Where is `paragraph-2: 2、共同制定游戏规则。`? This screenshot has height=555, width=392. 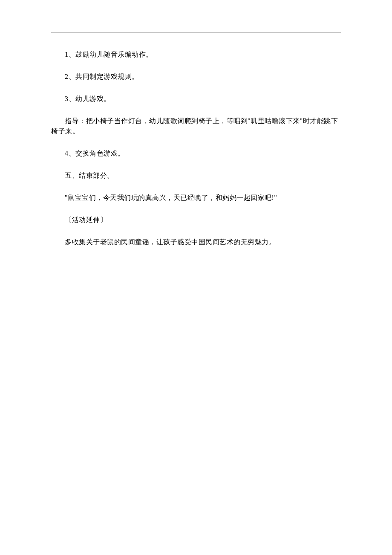
paragraph-2: 2、共同制定游戏规则。 is located at coordinates (196, 77).